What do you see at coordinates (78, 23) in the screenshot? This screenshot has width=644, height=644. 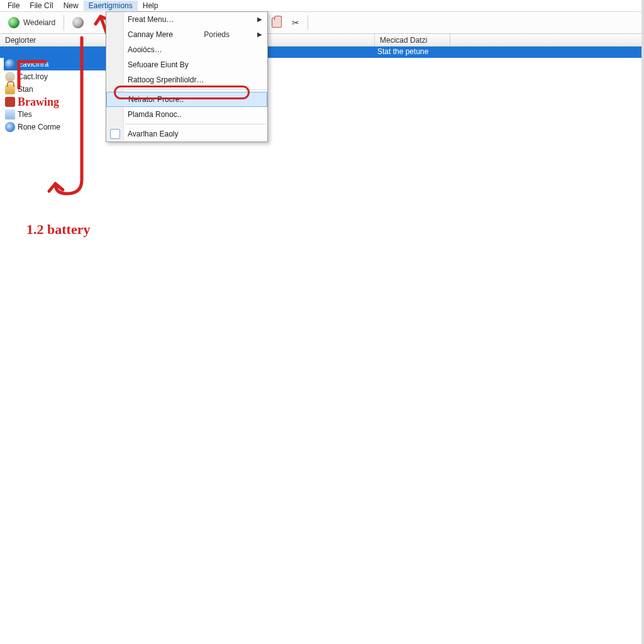 I see `sphere-icon` at bounding box center [78, 23].